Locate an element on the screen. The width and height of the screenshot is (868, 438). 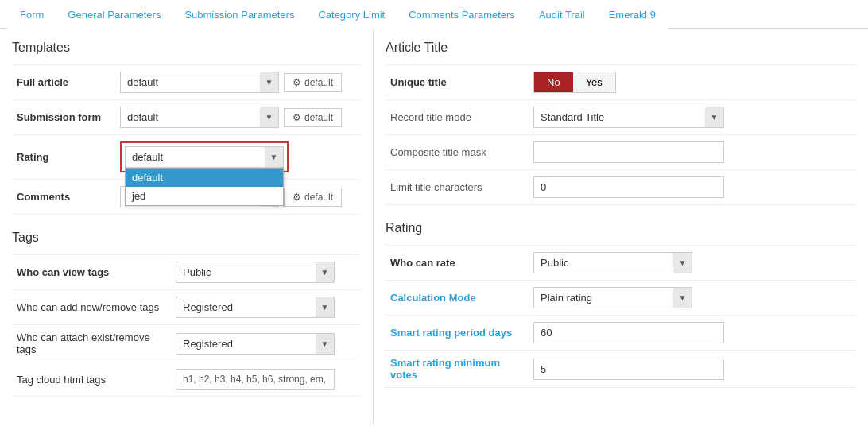
smart-rating-days-cell is located at coordinates (692, 333).